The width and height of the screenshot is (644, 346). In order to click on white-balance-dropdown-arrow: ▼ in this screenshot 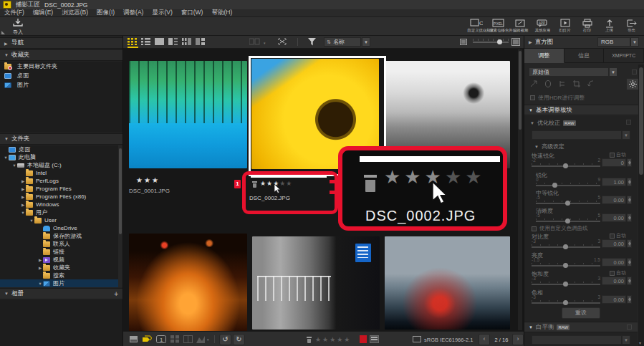, I will do `click(626, 340)`.